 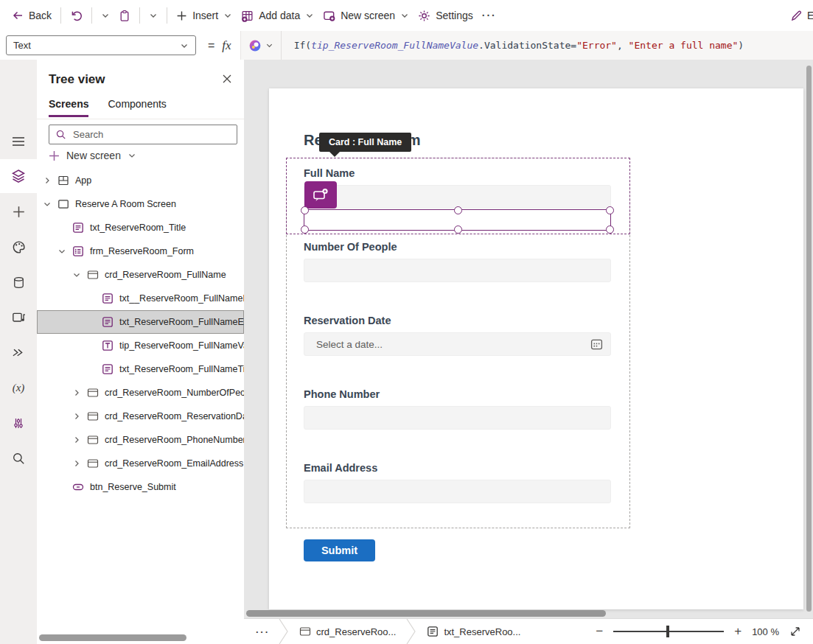 What do you see at coordinates (18, 458) in the screenshot?
I see `rail-search-button` at bounding box center [18, 458].